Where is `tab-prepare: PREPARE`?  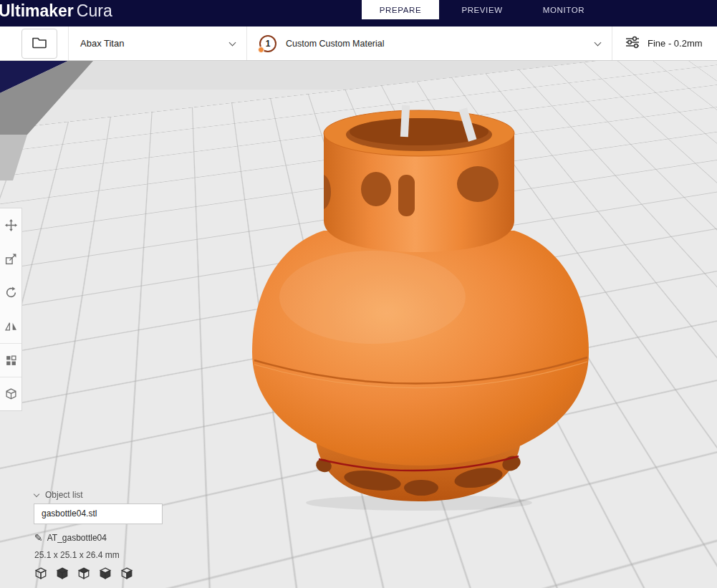 tab-prepare: PREPARE is located at coordinates (400, 10).